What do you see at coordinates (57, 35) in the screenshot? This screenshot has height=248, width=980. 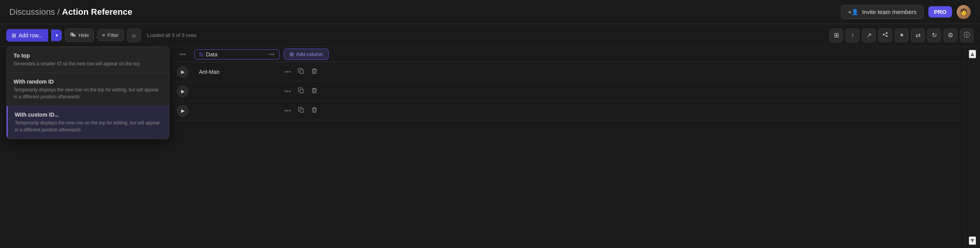 I see `add-row-dropdown-button: ▾` at bounding box center [57, 35].